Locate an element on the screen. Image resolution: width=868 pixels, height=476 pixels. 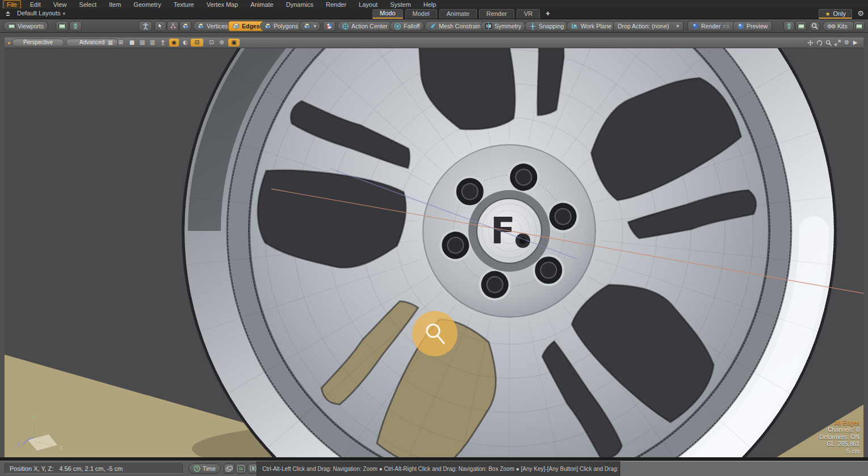
work-plane-button: Work Plane is located at coordinates (592, 26).